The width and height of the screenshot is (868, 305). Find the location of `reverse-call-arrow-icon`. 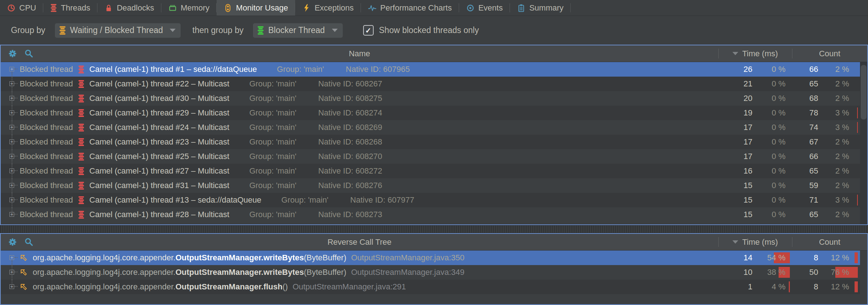

reverse-call-arrow-icon is located at coordinates (24, 272).